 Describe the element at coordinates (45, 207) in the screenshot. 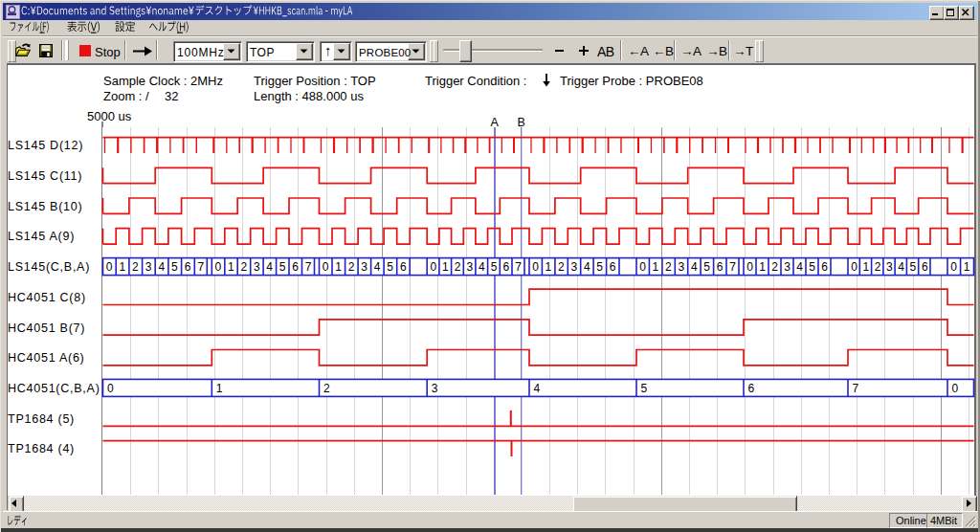

I see `svg-text: LS145 B(10)` at that location.